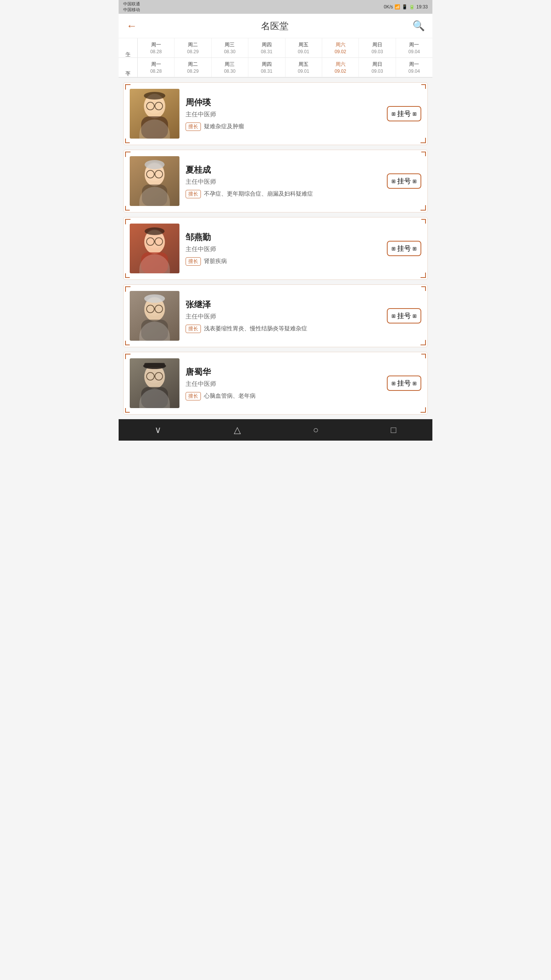  Describe the element at coordinates (237, 430) in the screenshot. I see `back-nav-icon: △` at that location.